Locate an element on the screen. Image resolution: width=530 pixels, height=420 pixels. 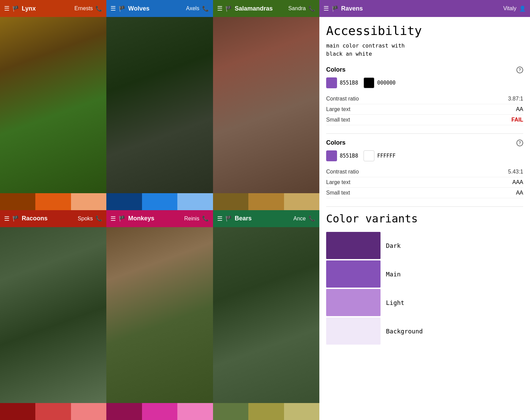
team-photo-bears is located at coordinates (266, 315).